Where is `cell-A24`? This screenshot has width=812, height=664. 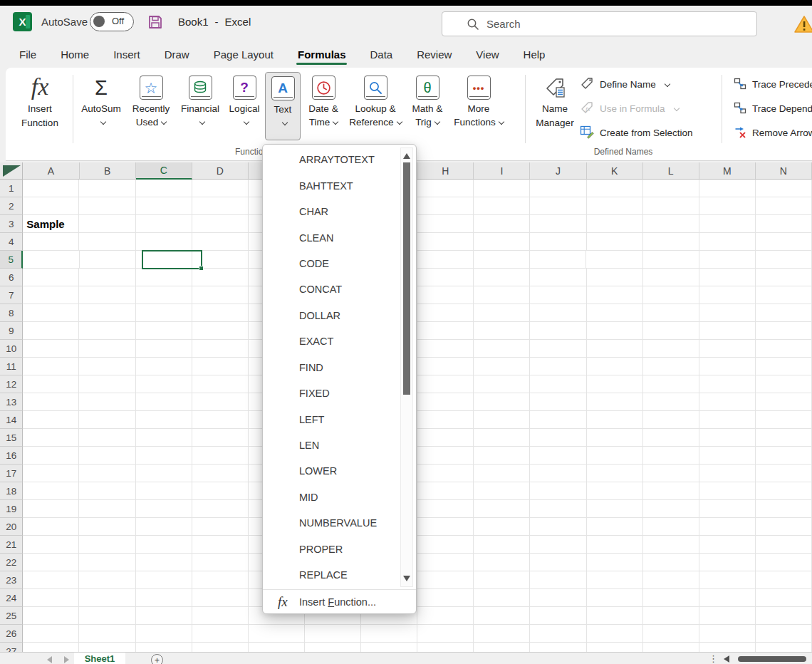 cell-A24 is located at coordinates (51, 598).